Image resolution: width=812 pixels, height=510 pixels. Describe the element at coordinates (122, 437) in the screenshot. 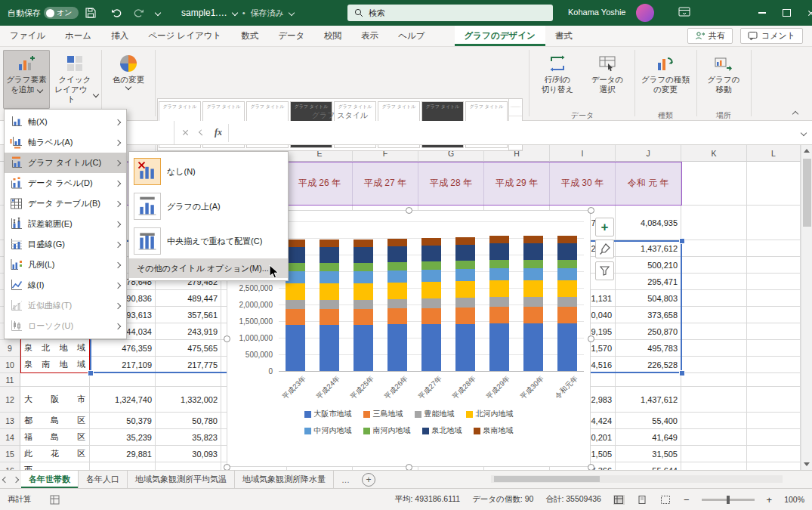

I see `cell-B14: 35,239` at that location.